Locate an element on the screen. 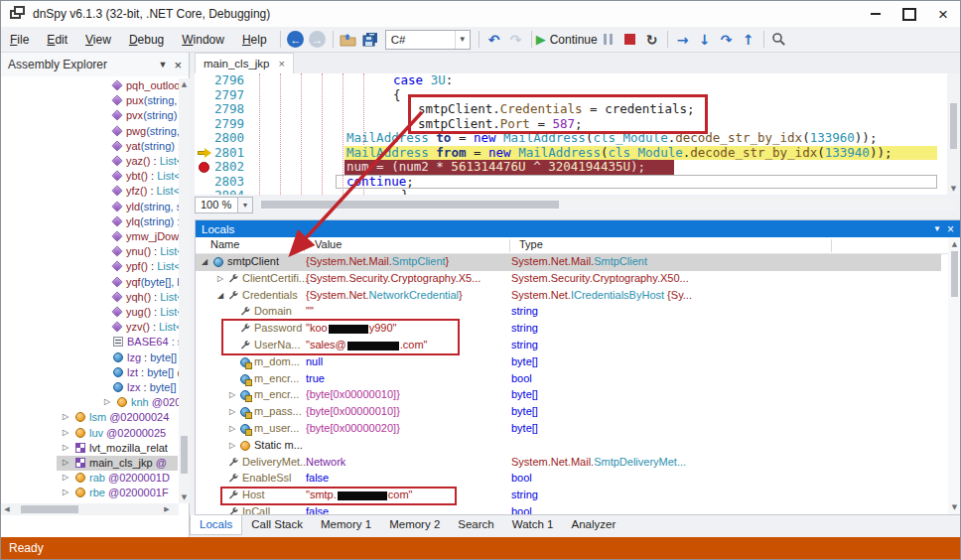  locals-vscrollbar: ▲ ▼ is located at coordinates (955, 375).